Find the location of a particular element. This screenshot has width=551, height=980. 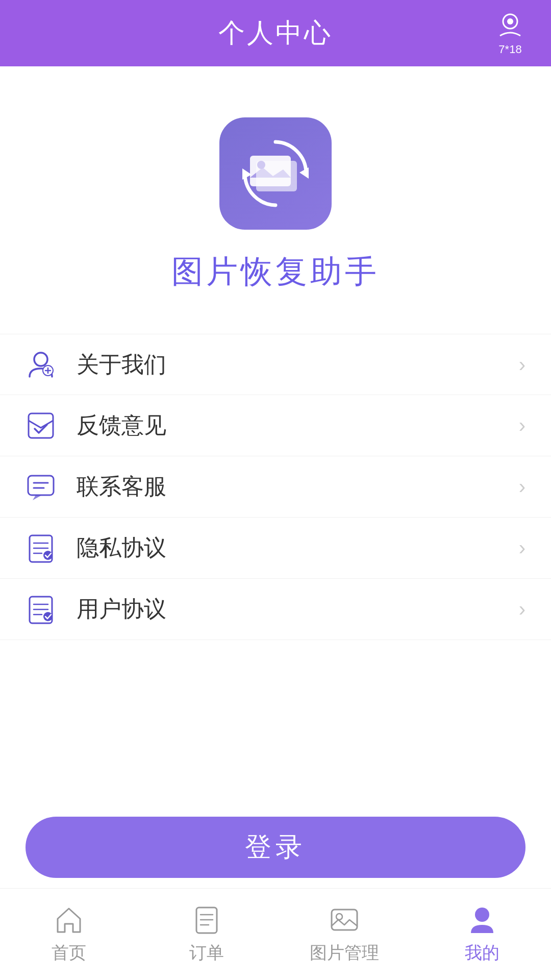

menu-label-contact: 联系客服 is located at coordinates (121, 487).